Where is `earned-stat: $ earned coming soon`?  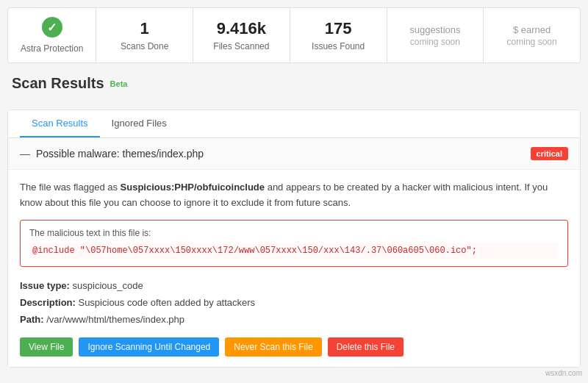 earned-stat: $ earned coming soon is located at coordinates (532, 35).